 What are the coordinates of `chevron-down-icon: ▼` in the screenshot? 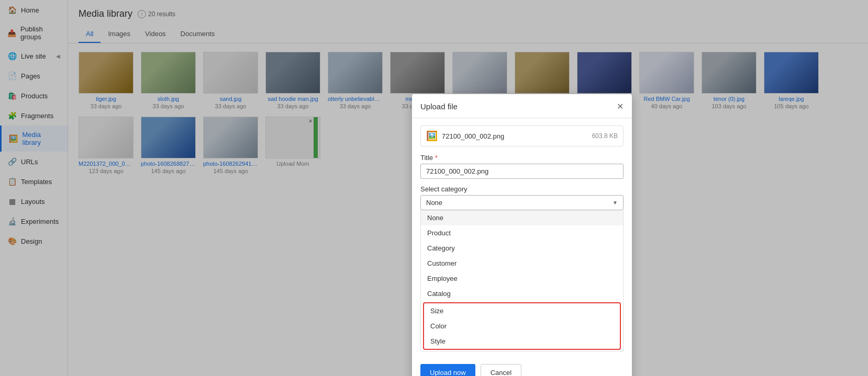 It's located at (615, 203).